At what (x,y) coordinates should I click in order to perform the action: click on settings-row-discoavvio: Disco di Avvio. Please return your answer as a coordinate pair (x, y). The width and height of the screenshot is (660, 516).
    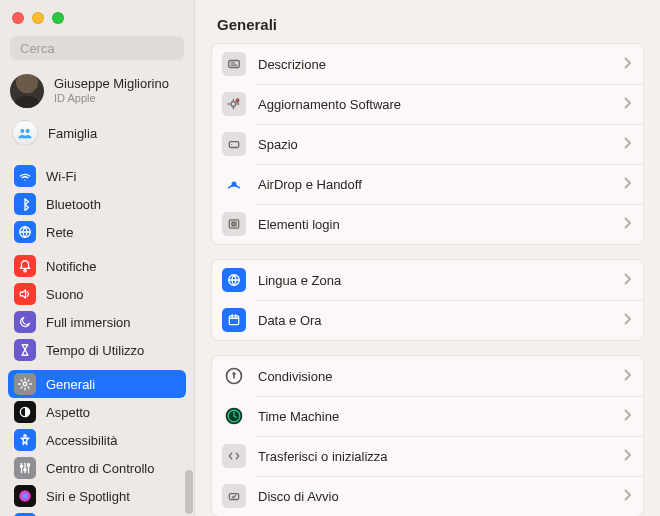
    Looking at the image, I should click on (428, 496).